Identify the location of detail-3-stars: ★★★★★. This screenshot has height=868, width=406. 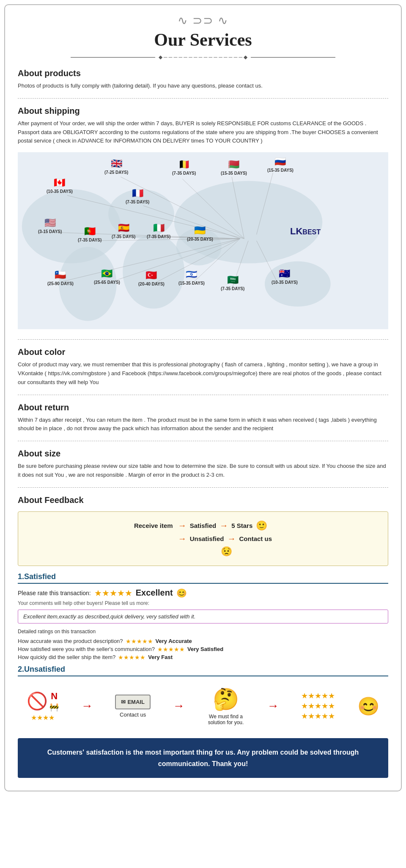
(132, 657).